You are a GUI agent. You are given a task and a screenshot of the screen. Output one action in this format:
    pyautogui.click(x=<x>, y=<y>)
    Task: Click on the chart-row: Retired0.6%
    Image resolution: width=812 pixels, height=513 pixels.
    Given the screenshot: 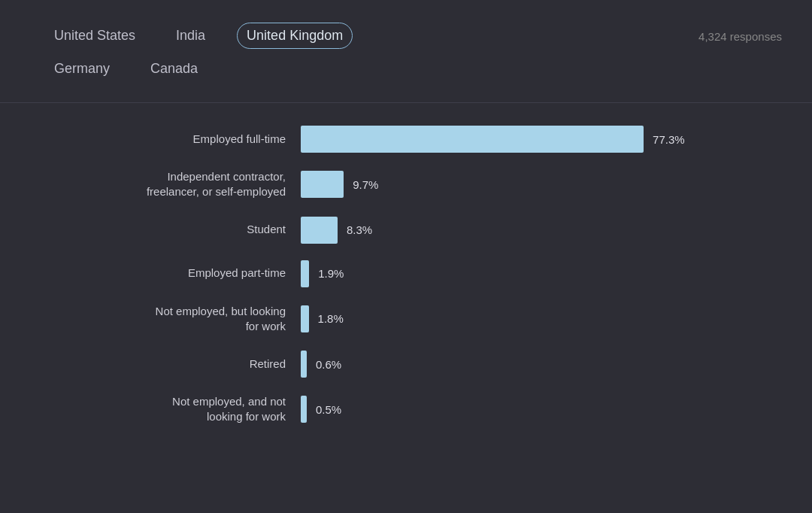 What is the action you would take?
    pyautogui.click(x=406, y=364)
    